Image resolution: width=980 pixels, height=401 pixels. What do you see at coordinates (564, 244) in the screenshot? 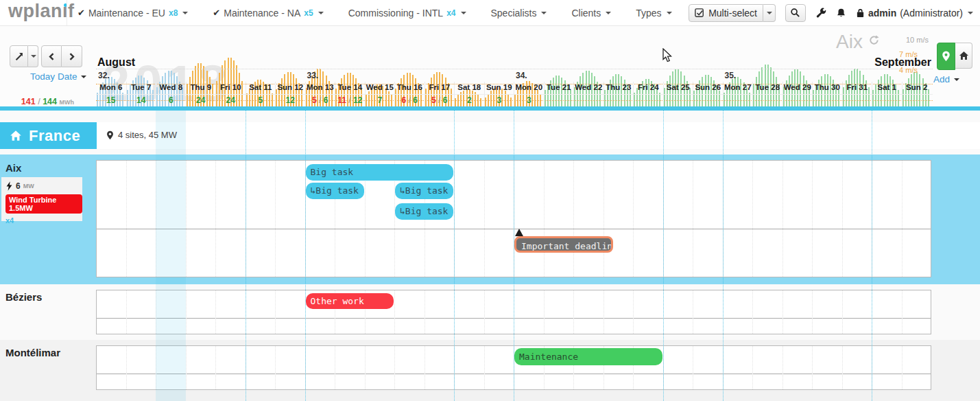
I see `task-bar: Important deadline` at bounding box center [564, 244].